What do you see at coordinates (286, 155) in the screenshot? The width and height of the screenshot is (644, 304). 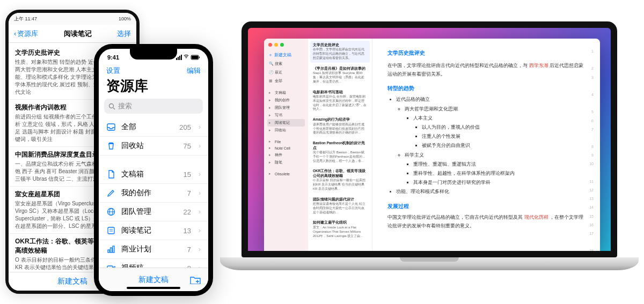 I see `sidebar-item: ▸稿件` at bounding box center [286, 155].